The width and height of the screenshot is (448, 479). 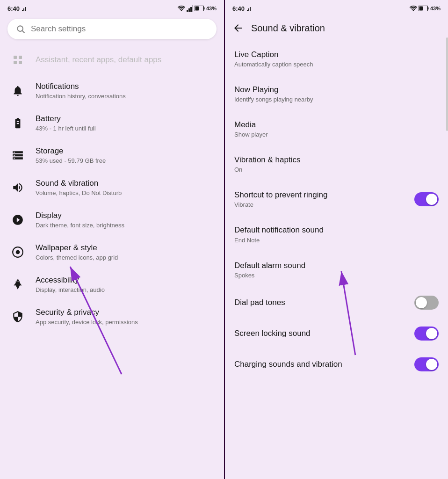 I want to click on display-title: Display, so click(x=125, y=216).